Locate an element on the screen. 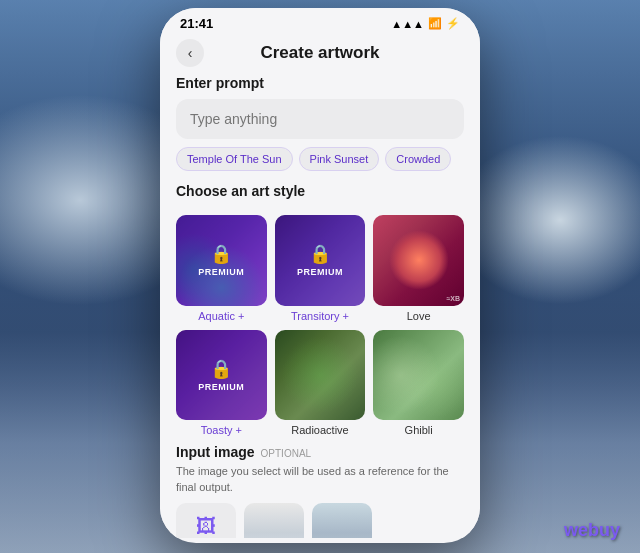  art-item-toasty: 🔒 PREMIUM Toasty + is located at coordinates (222, 384).